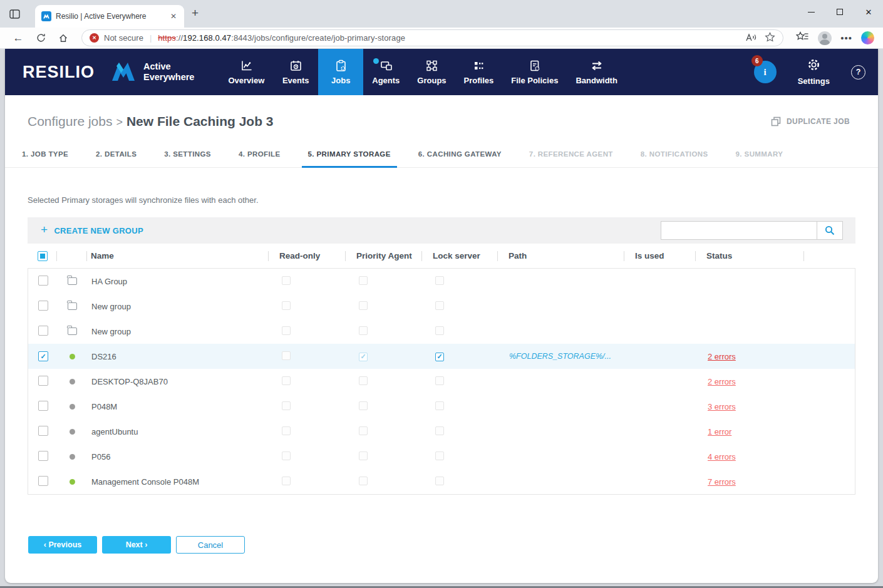 The image size is (883, 588). Describe the element at coordinates (94, 38) in the screenshot. I see `not-secure-icon: ✕` at that location.